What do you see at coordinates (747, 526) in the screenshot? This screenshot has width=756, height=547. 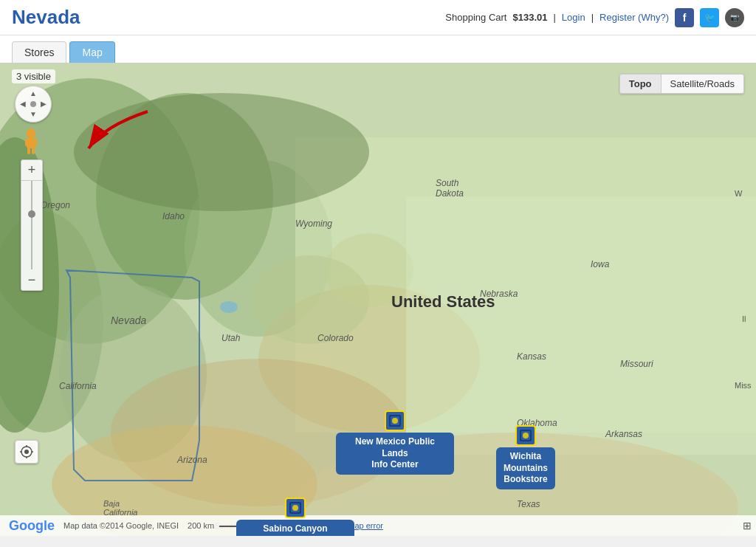 I see `map-expand-button: ⊞` at bounding box center [747, 526].